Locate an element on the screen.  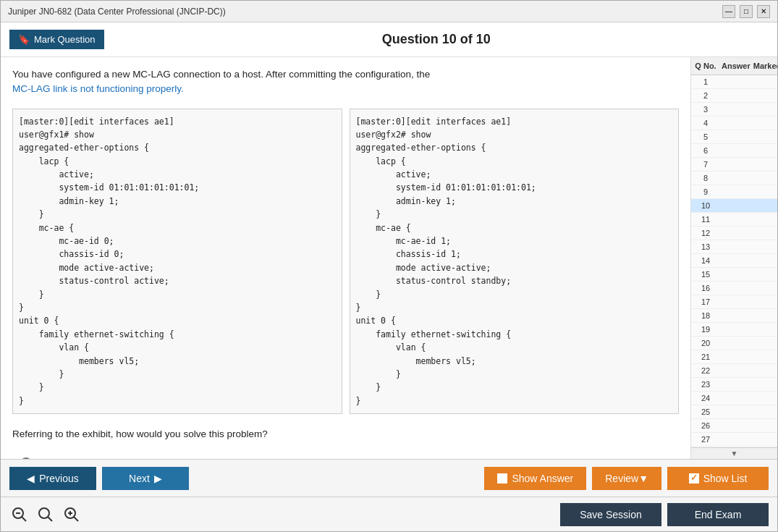
sidebar-row: 26 is located at coordinates (734, 426).